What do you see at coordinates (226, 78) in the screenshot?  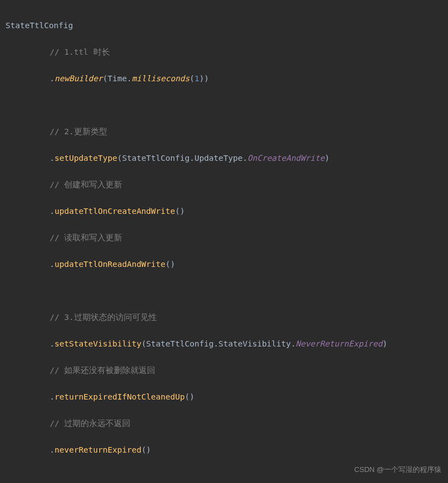 I see `code-line: .newBuilder(Time.milliseconds(1))` at bounding box center [226, 78].